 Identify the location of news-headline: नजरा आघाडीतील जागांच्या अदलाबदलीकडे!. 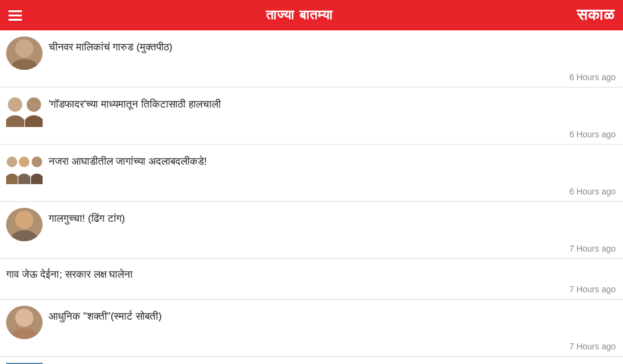
(333, 160).